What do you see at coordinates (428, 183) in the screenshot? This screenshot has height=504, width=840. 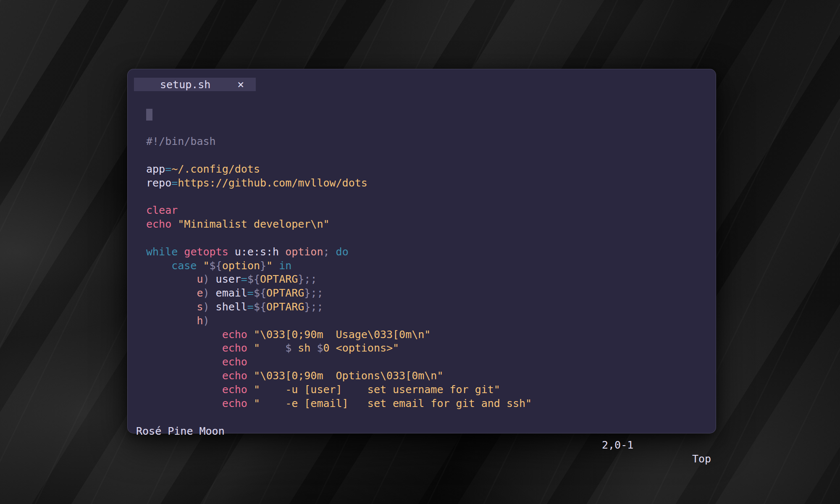 I see `code-line: repo=https://github.com/mvllow/dots` at bounding box center [428, 183].